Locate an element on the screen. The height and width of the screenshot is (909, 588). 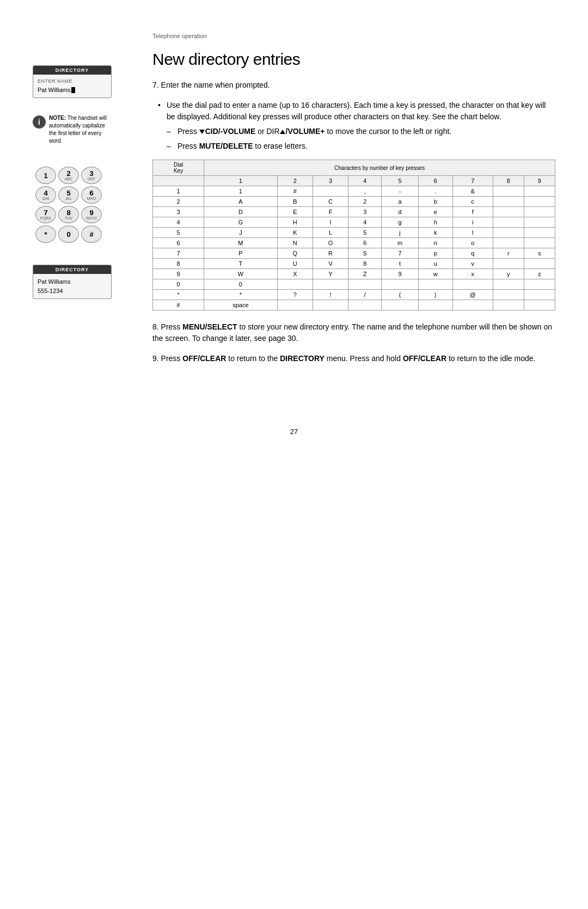
step8-number: 8. is located at coordinates (156, 327).